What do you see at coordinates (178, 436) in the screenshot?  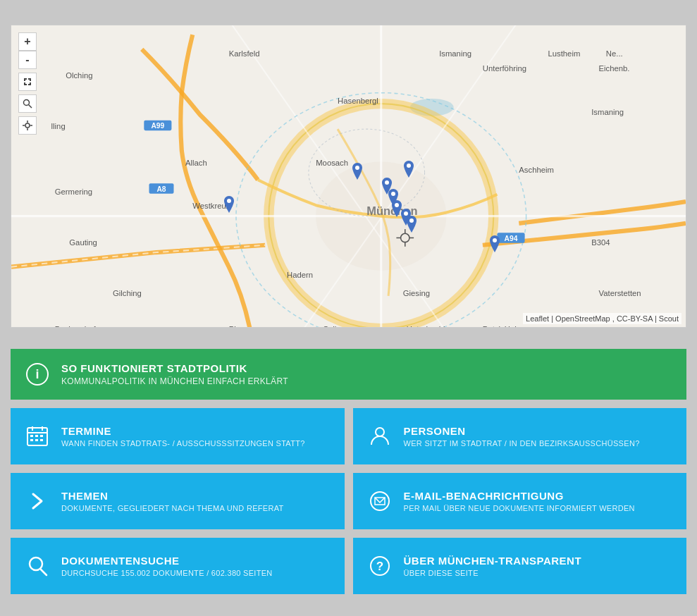 I see `card-termine: TERMINE WANN FINDEN STADTRATS- / AUSSCHU…` at bounding box center [178, 436].